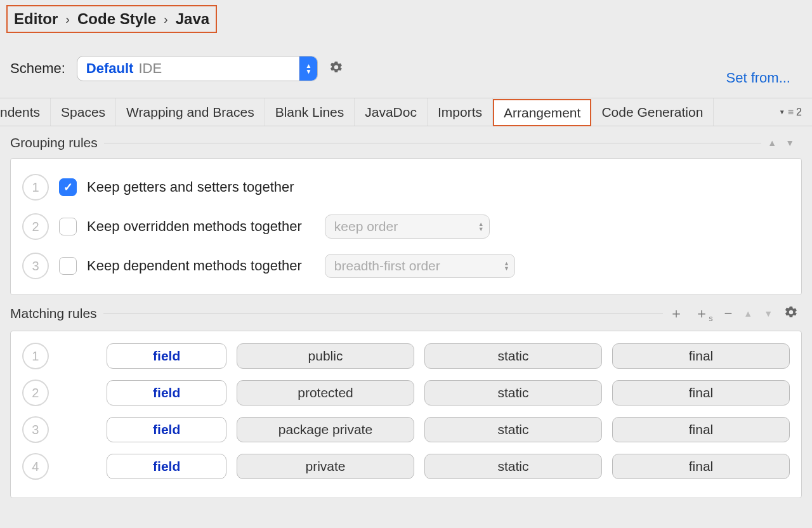  I want to click on breadcrumb-java: Java, so click(193, 19).